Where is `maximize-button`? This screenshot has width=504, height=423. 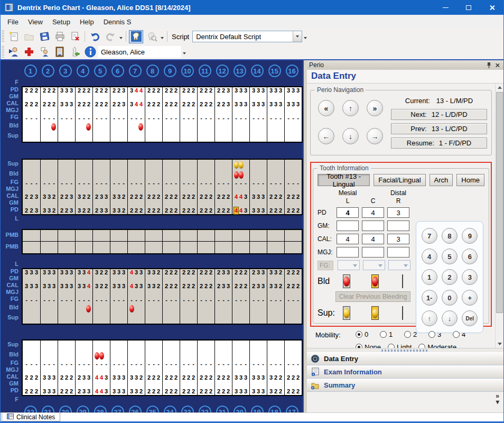 maximize-button is located at coordinates (469, 7).